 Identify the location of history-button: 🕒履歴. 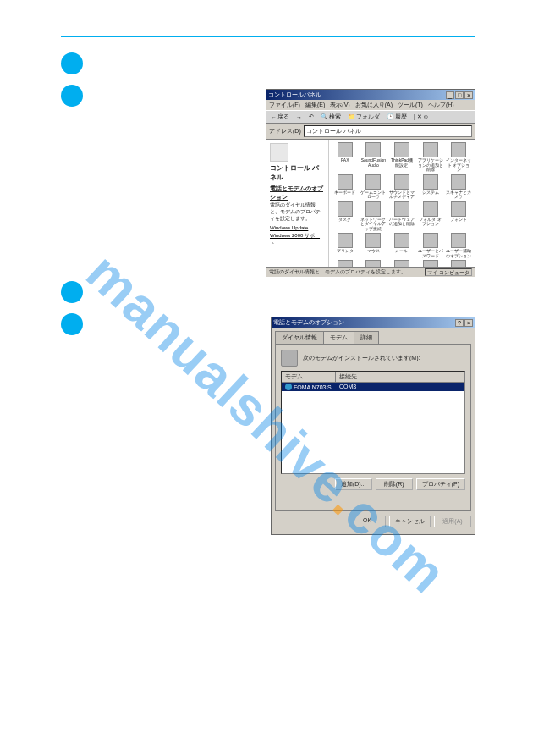
(397, 117).